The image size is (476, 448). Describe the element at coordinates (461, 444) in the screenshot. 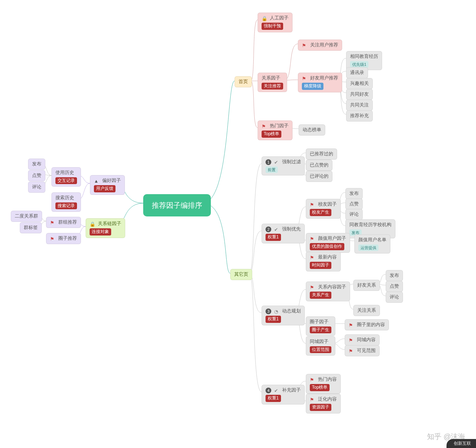

I see `corner-logo: 创新互联` at that location.